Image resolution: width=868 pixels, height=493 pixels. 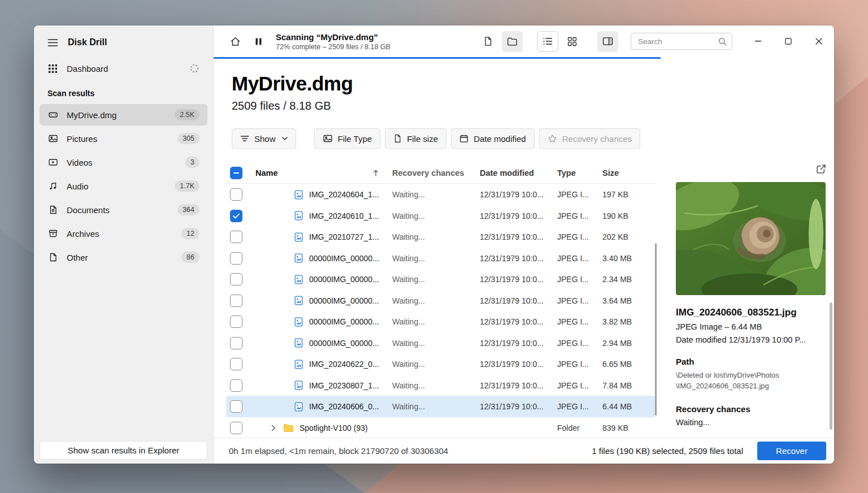 What do you see at coordinates (512, 42) in the screenshot?
I see `folder-view-button` at bounding box center [512, 42].